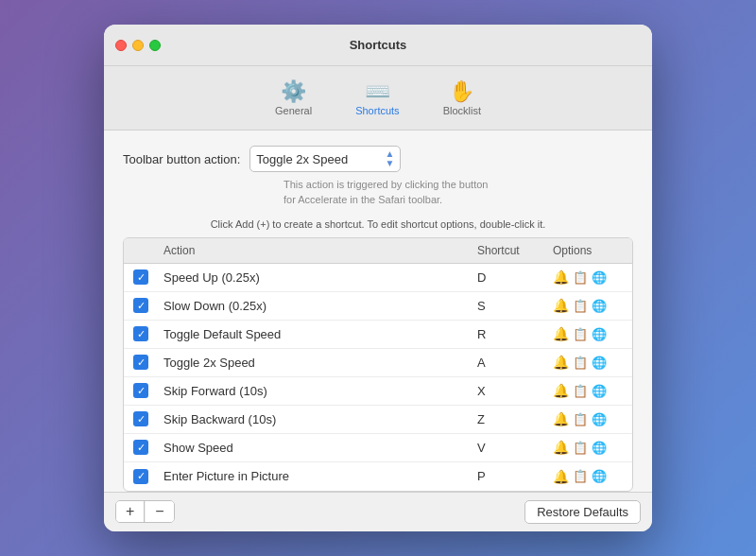  What do you see at coordinates (315, 278) in the screenshot?
I see `action-label-0: Speed Up (0.25x)` at bounding box center [315, 278].